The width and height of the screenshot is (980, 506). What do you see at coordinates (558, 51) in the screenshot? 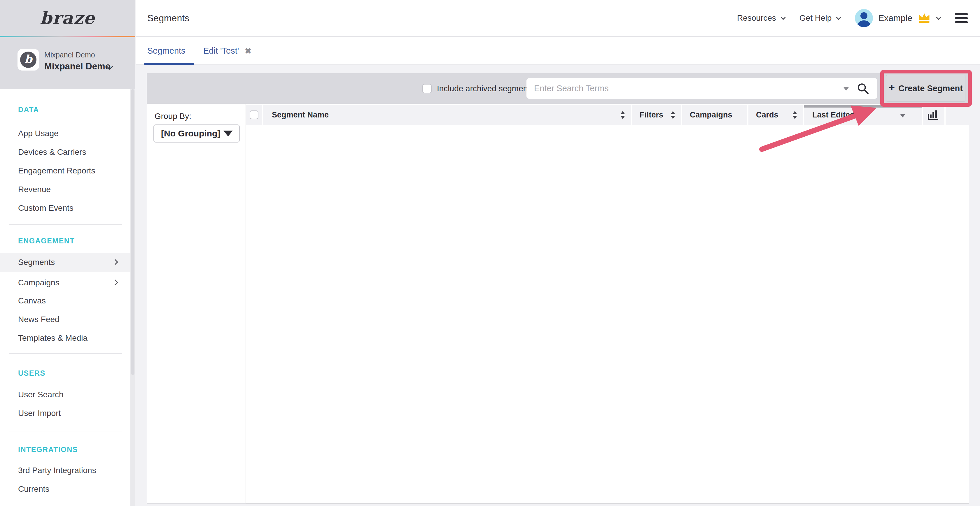
I see `tabs-bar: Segments Edit 'Test' ✖` at bounding box center [558, 51].